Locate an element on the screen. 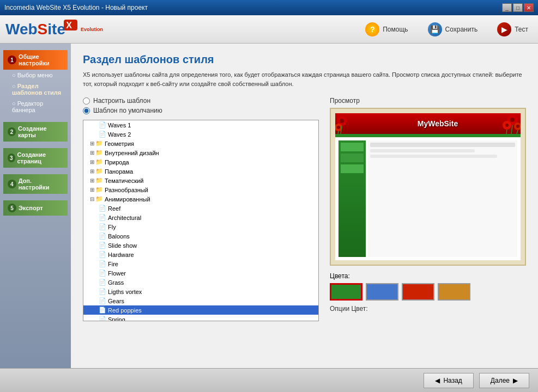 The image size is (538, 392). tree-item: 📄Flower is located at coordinates (201, 273).